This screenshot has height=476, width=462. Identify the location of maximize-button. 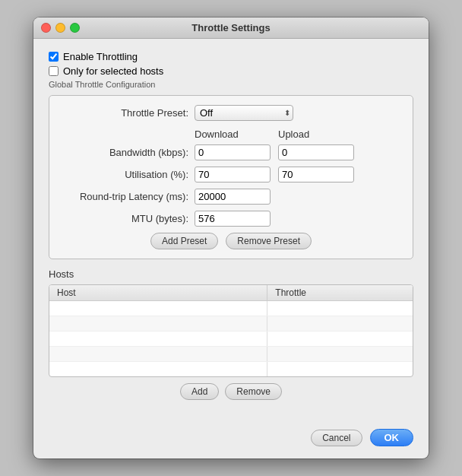
(74, 27).